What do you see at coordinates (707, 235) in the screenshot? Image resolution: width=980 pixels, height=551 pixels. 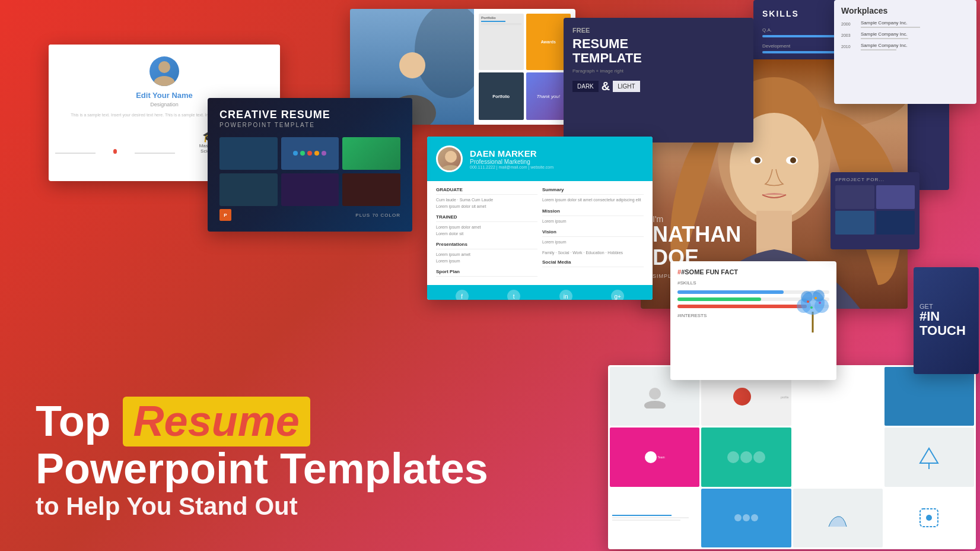 I see `card6-name: NATHAN` at bounding box center [707, 235].